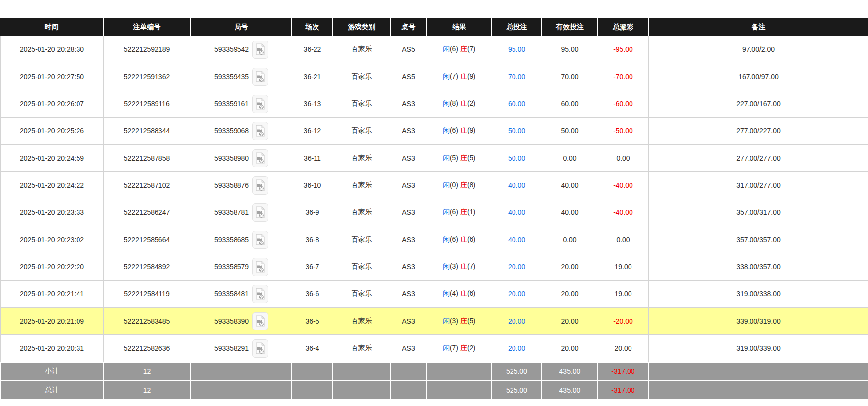 The image size is (868, 406). Describe the element at coordinates (147, 349) in the screenshot. I see `bet-id-cell: 522212582636` at that location.